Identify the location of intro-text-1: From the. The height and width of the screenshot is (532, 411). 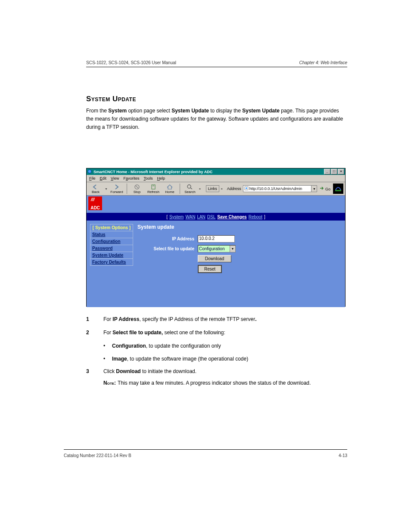
(97, 111).